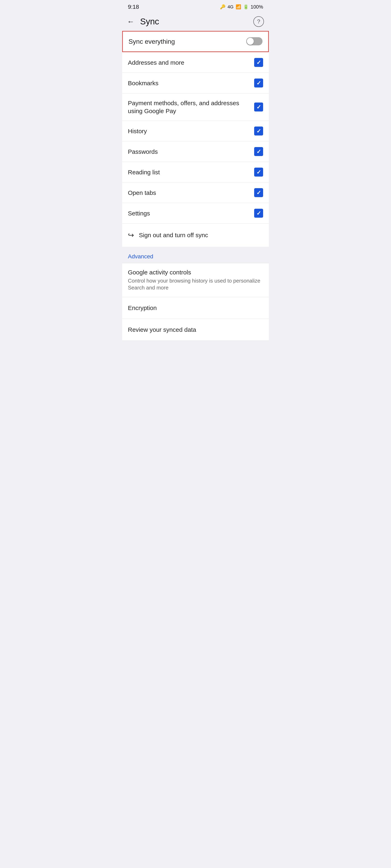 The image size is (391, 868). I want to click on status-icons: 🔑 4G 📶 🔋 100%, so click(242, 7).